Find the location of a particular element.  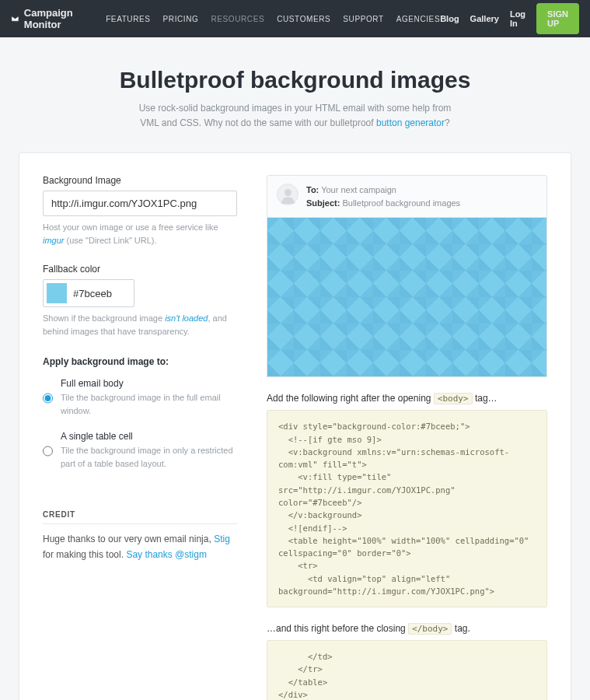

thanks-link: Say thanks @stigm is located at coordinates (166, 555).